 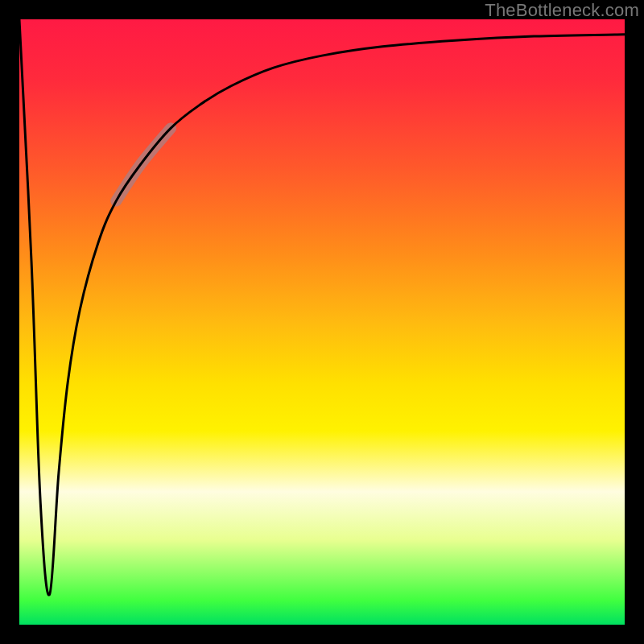 I want to click on attribution-text: TheBottleneck.com, so click(x=562, y=10).